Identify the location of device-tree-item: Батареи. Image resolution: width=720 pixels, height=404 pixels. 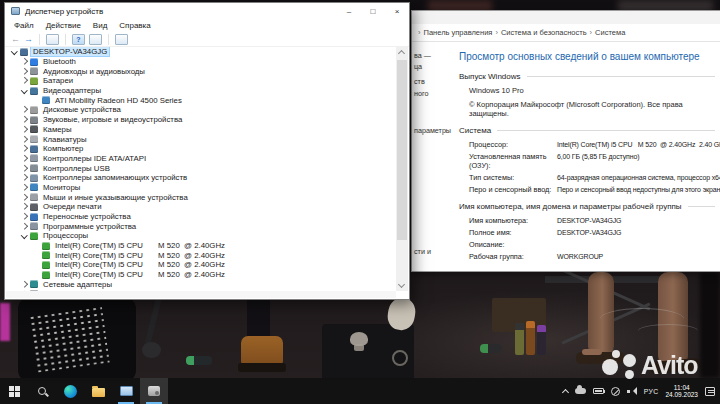
(201, 81).